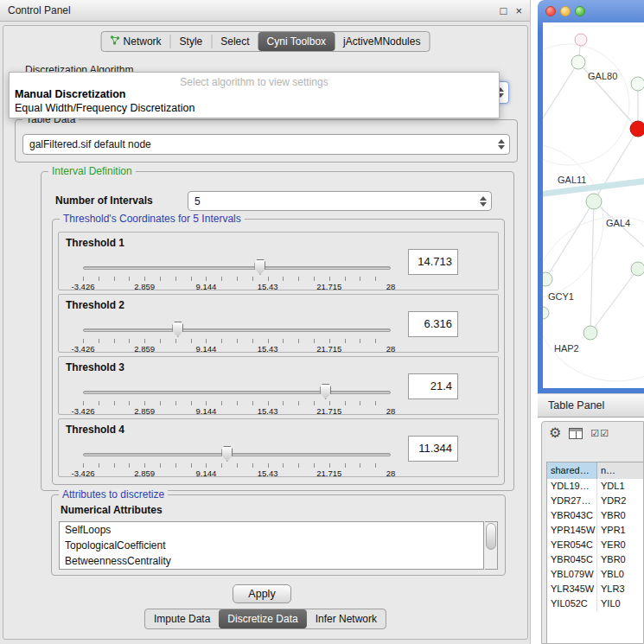 This screenshot has width=644, height=644. What do you see at coordinates (576, 405) in the screenshot?
I see `table-panel-title: Table Panel` at bounding box center [576, 405].